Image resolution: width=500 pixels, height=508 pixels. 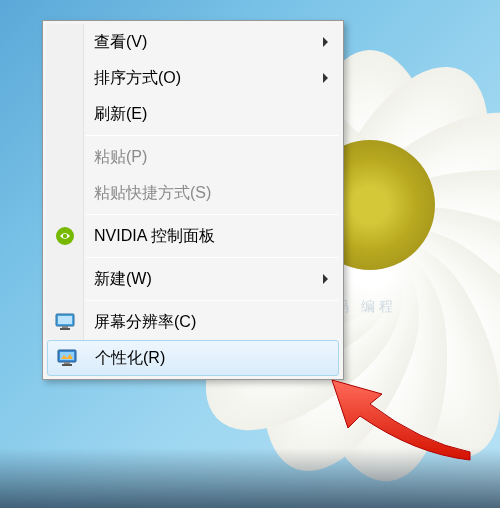 What do you see at coordinates (154, 236) in the screenshot?
I see `menu-label: NVIDIA 控制面板` at bounding box center [154, 236].